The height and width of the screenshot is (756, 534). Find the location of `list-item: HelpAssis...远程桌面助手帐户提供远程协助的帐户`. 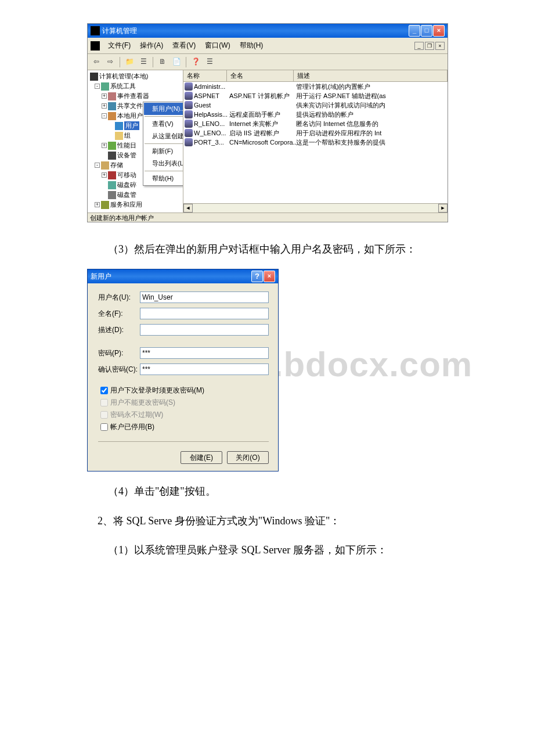

list-item: HelpAssis...远程桌面助手帐户提供远程协助的帐户 is located at coordinates (316, 114).